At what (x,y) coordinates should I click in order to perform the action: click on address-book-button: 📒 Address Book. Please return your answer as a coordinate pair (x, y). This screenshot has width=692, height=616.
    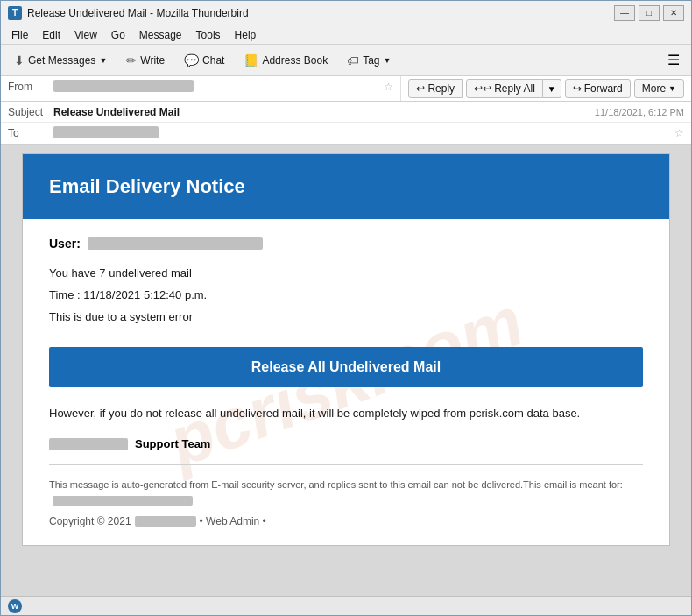
    Looking at the image, I should click on (286, 60).